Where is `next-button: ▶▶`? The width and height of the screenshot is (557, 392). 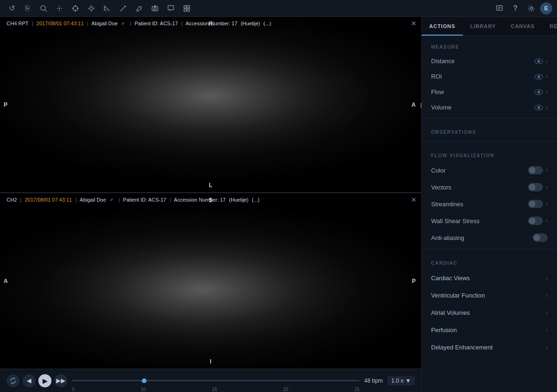
next-button: ▶▶ is located at coordinates (61, 381).